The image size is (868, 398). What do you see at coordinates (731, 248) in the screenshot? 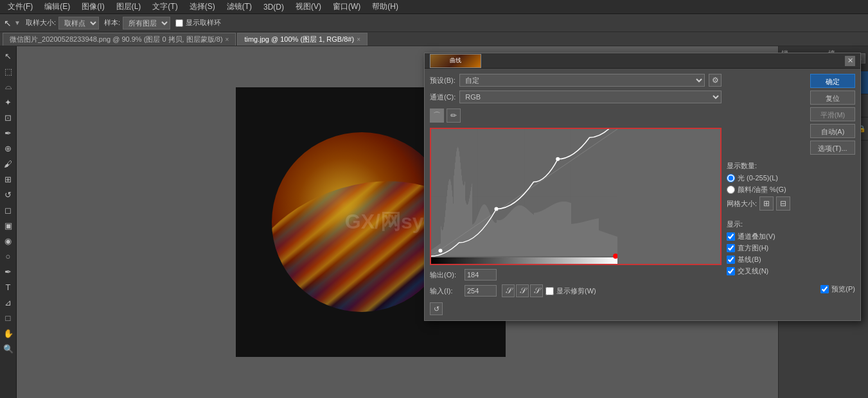
I see `histogram-checkbox` at bounding box center [731, 248].